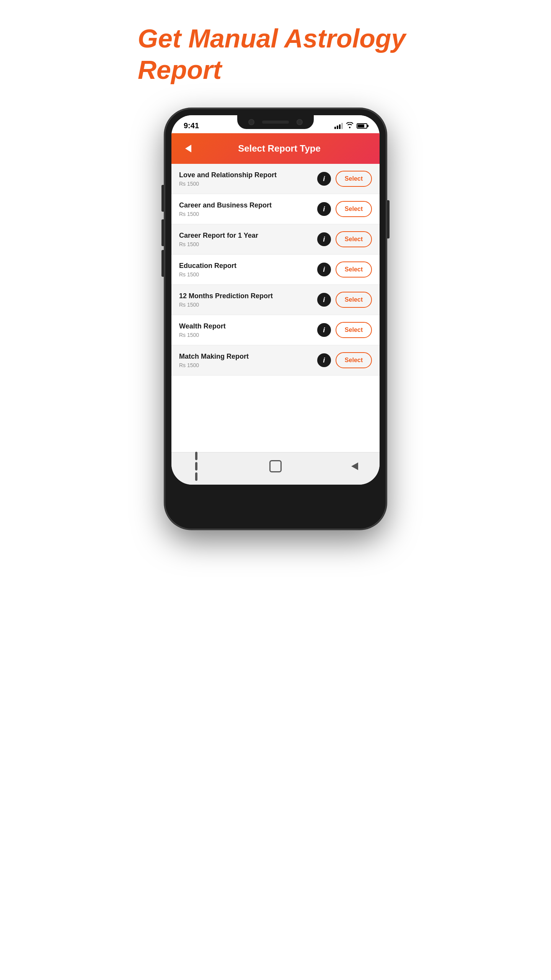 This screenshot has height=980, width=551. I want to click on info-icon-7: i, so click(324, 360).